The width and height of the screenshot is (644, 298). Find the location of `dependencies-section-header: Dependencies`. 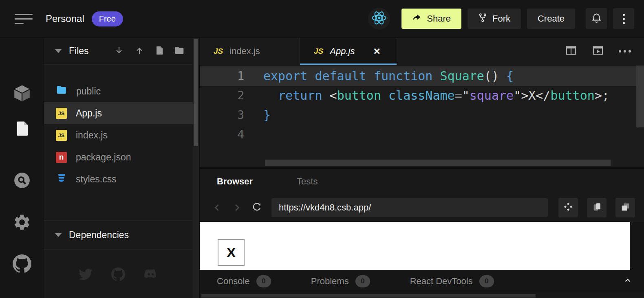

dependencies-section-header: Dependencies is located at coordinates (118, 235).